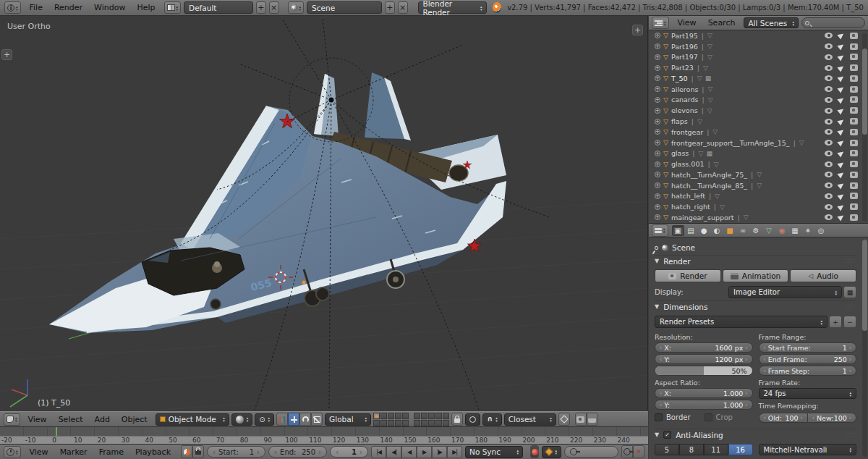  I want to click on outliner-item-glass: +▽glass|▽▦, so click(755, 153).